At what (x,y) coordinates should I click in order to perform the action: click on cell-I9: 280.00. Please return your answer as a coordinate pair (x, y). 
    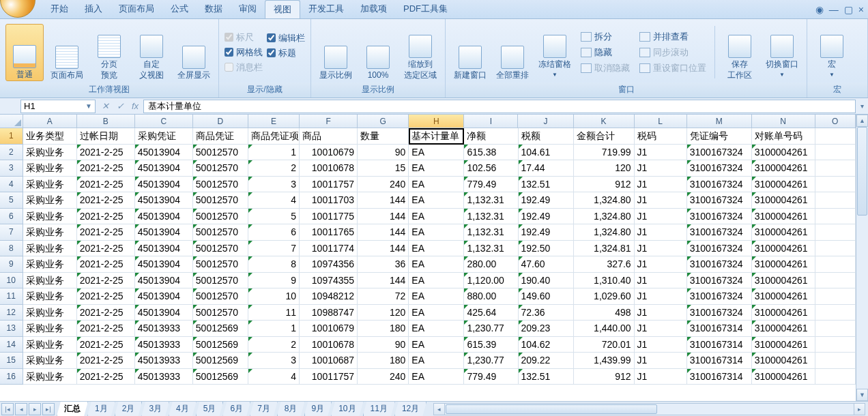
    Looking at the image, I should click on (491, 265).